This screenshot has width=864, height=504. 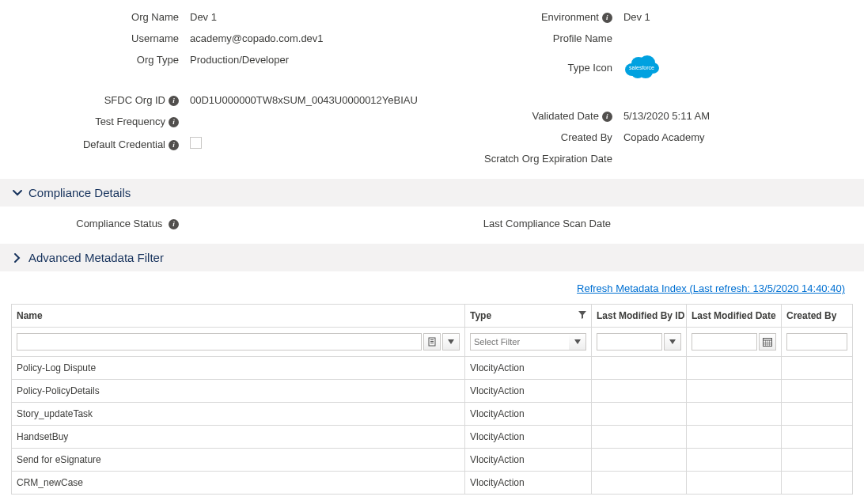 I want to click on section-compliance-header: Compliance Details, so click(x=432, y=193).